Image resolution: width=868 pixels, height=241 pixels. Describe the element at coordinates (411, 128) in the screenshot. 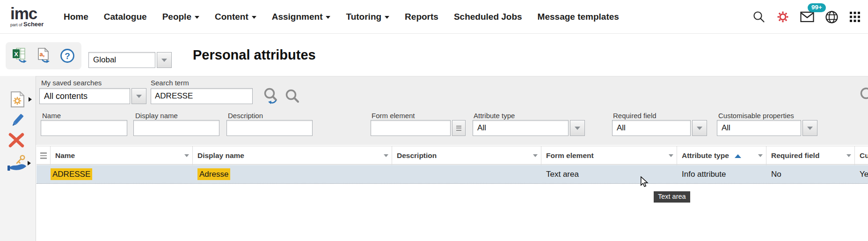

I see `filter-form-element-input` at that location.